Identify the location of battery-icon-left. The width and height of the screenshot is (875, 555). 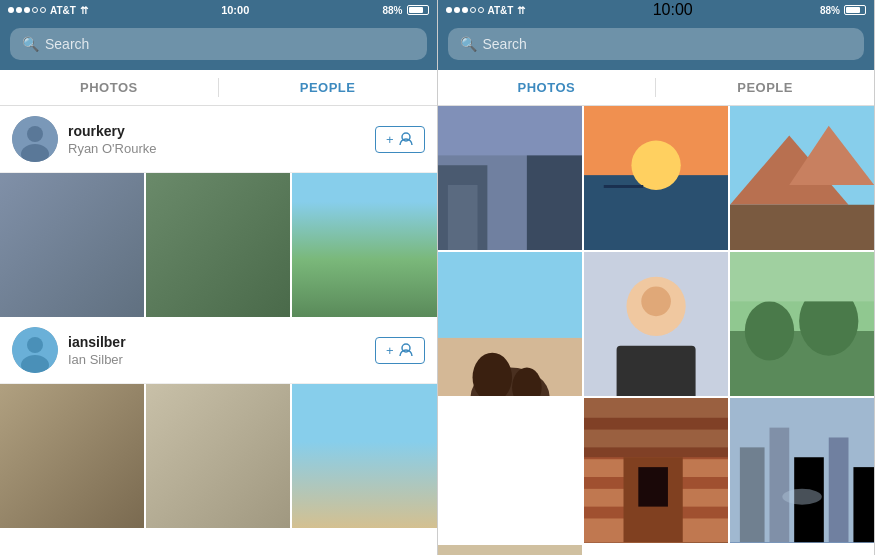
(418, 10).